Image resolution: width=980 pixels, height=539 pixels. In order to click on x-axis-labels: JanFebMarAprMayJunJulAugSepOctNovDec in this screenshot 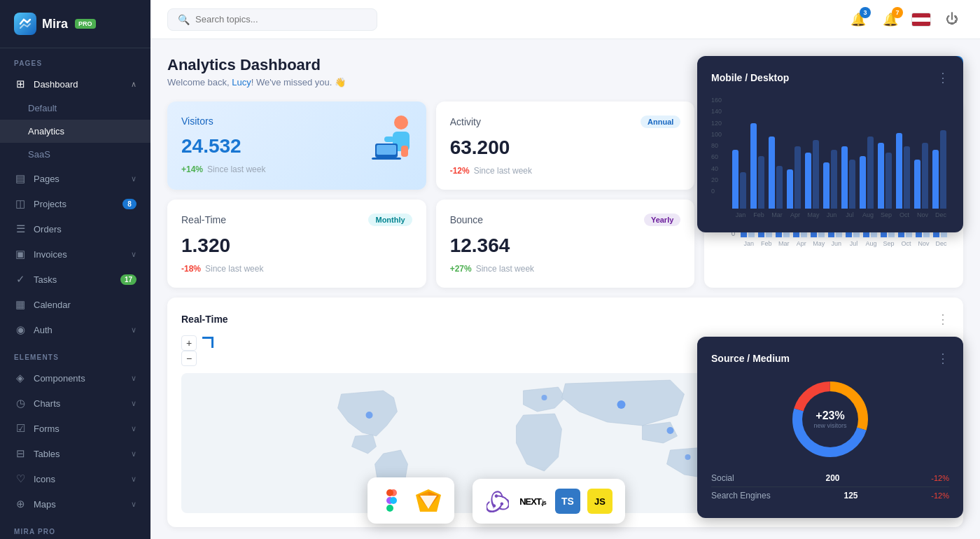, I will do `click(845, 244)`.